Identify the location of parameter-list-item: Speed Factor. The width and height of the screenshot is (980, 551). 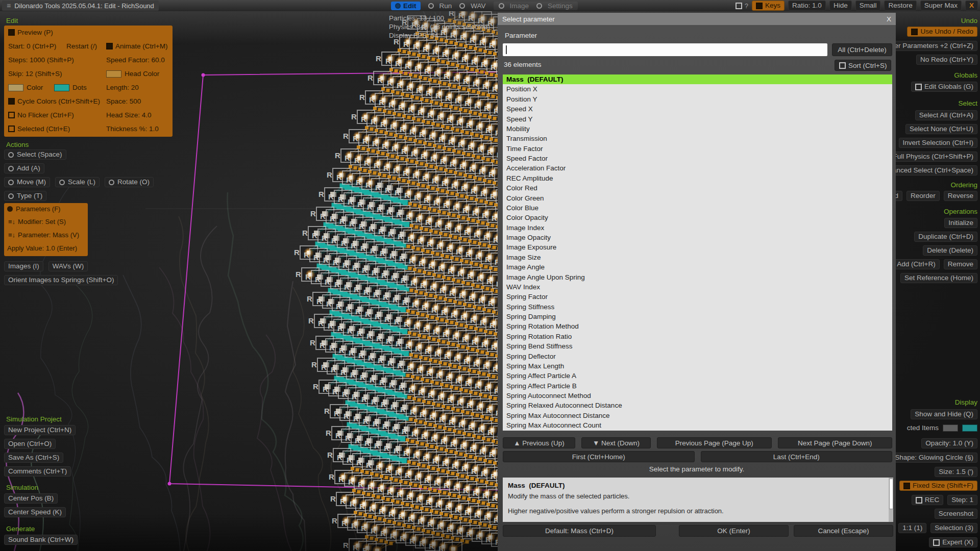
(697, 158).